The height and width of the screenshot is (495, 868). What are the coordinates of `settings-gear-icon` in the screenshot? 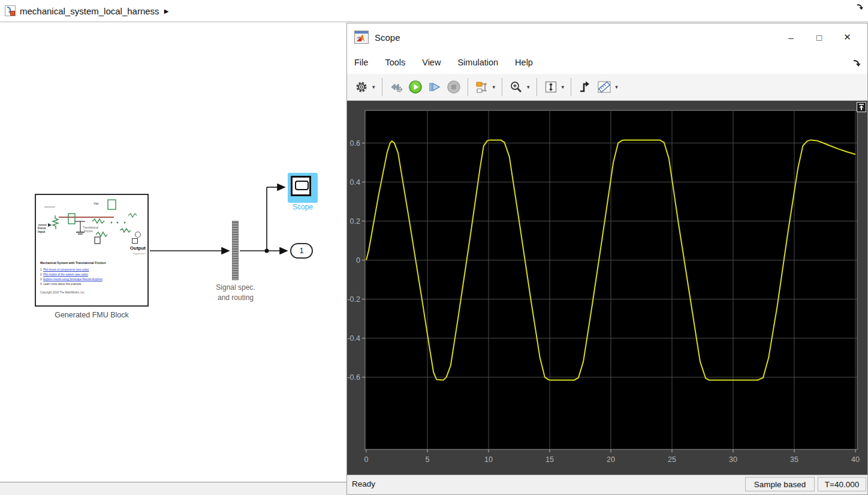 It's located at (361, 87).